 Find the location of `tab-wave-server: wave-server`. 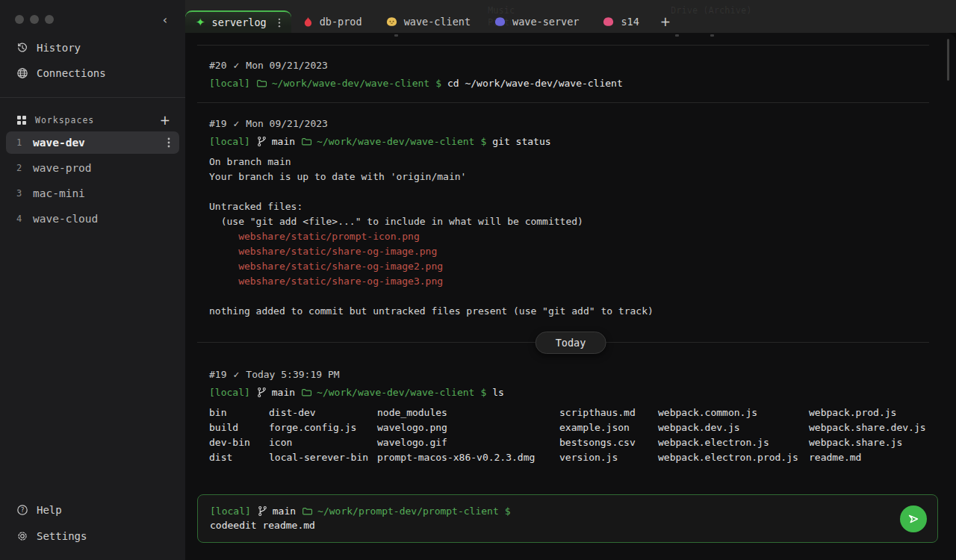

tab-wave-server: wave-server is located at coordinates (536, 22).